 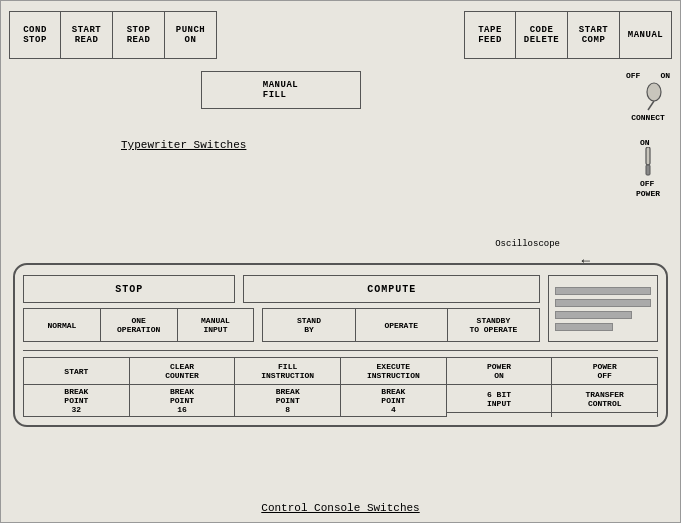 What do you see at coordinates (35, 35) in the screenshot?
I see `btn-cond-stop: CONDSTOP` at bounding box center [35, 35].